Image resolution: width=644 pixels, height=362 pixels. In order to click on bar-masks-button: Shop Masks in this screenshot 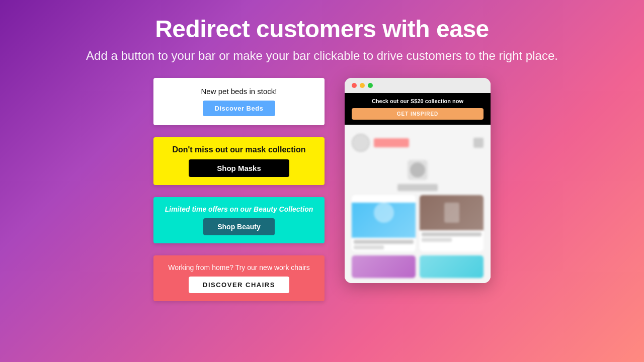, I will do `click(239, 168)`.